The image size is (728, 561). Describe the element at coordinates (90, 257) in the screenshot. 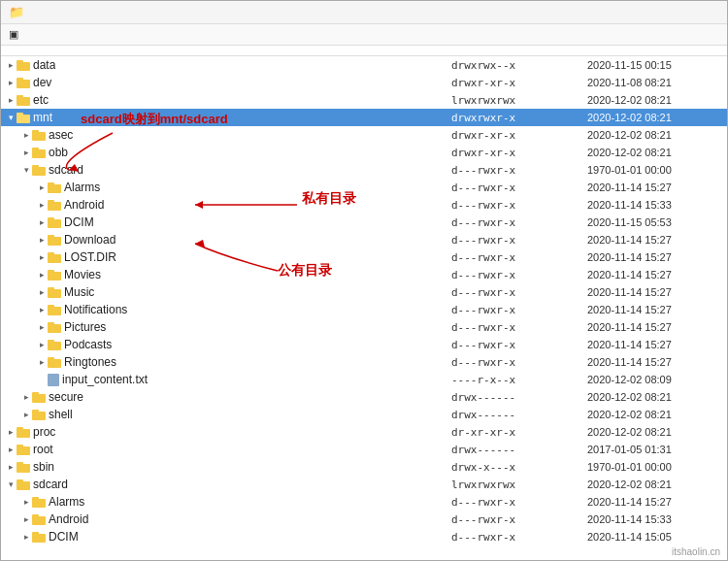

I see `file-name-text: LOST.DIR` at that location.